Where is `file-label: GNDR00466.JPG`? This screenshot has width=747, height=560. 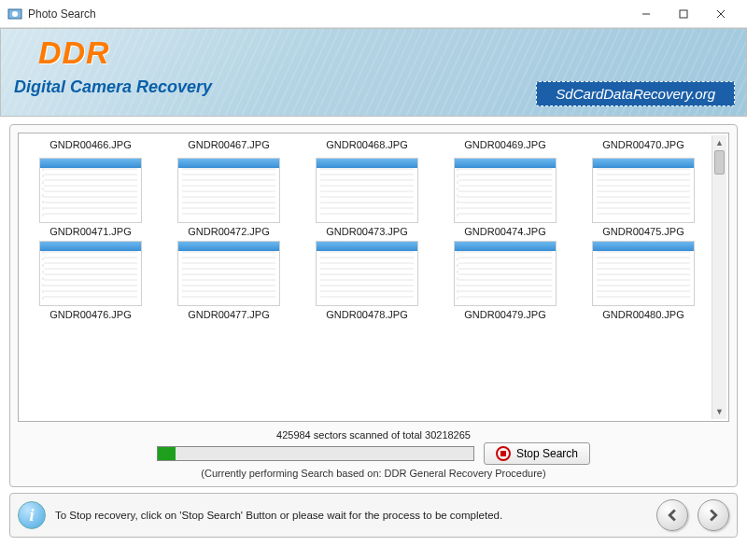
file-label: GNDR00466.JPG is located at coordinates (90, 146).